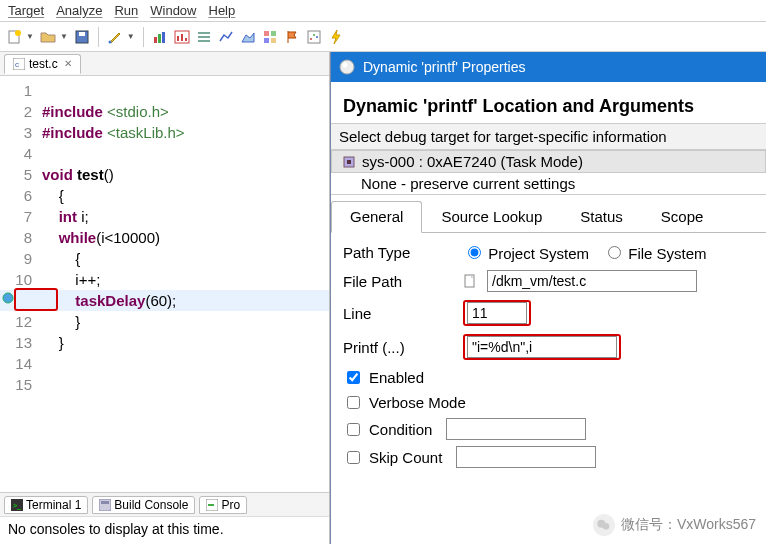  What do you see at coordinates (349, 162) in the screenshot?
I see `chip-icon` at bounding box center [349, 162].